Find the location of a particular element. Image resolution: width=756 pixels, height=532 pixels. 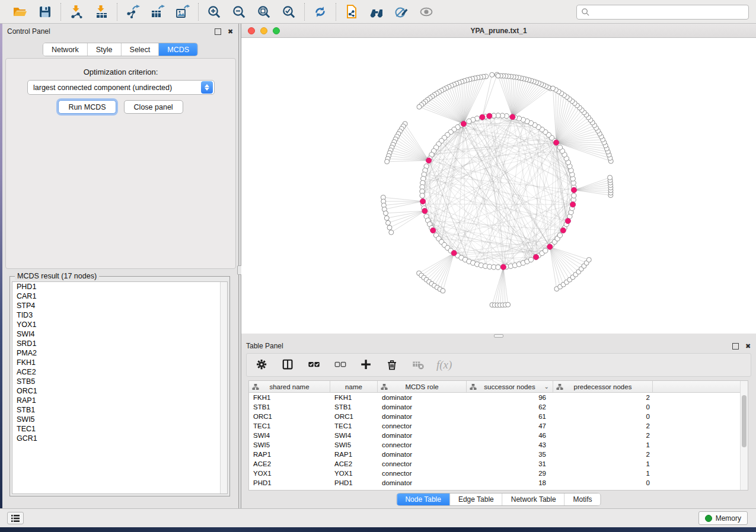

zoom-out-button is located at coordinates (239, 12).